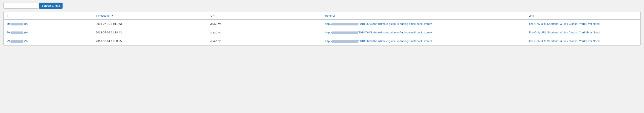 This screenshot has width=644, height=113. I want to click on col-header-timestamp: Timestamp ▼, so click(150, 16).